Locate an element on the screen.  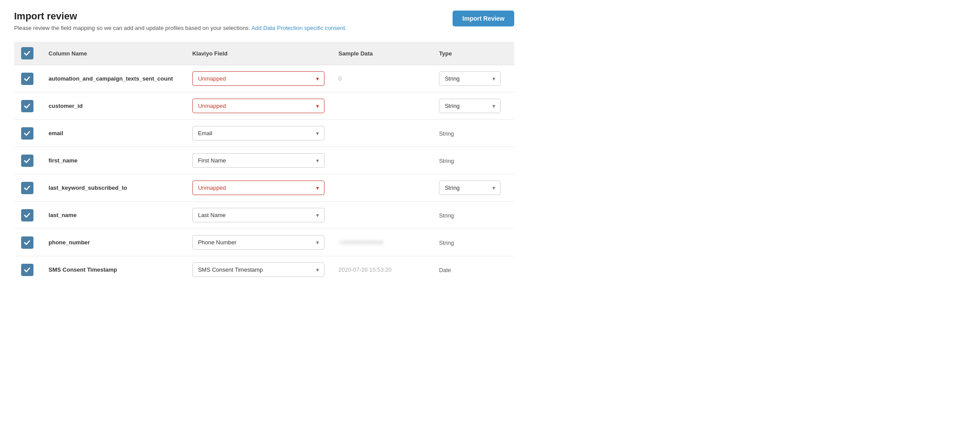
sample-data-cell: 0 is located at coordinates (382, 79).